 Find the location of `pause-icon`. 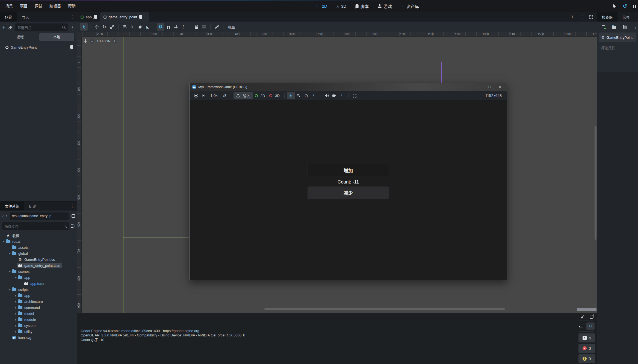

pause-icon is located at coordinates (634, 6).